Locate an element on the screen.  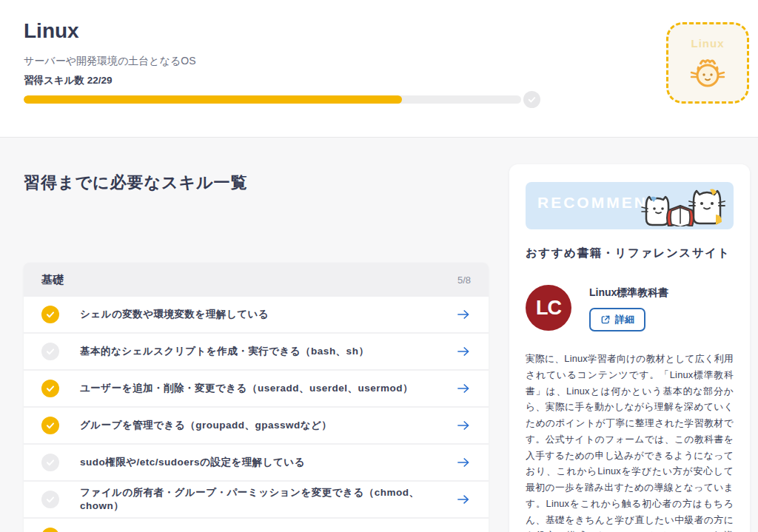
skill-count-label: 習得スキル数 22/29 is located at coordinates (68, 81).